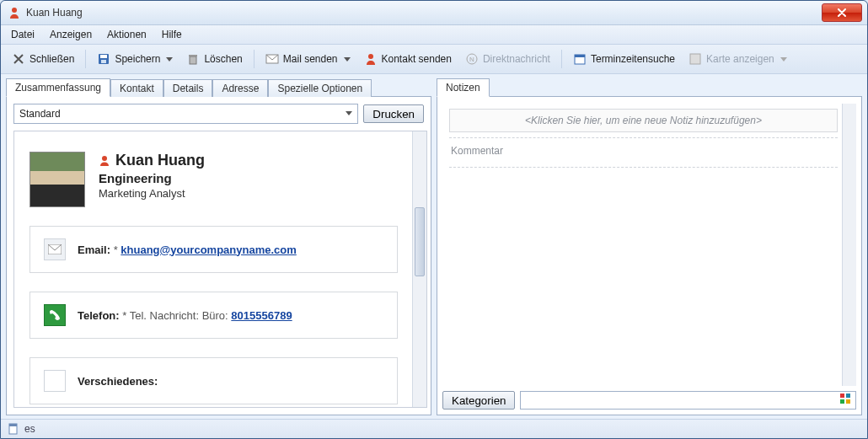 The width and height of the screenshot is (868, 439). Describe the element at coordinates (644, 120) in the screenshot. I see `add-note-placeholder: <Klicken Sie hier, um eine neue Notiz hi…` at that location.